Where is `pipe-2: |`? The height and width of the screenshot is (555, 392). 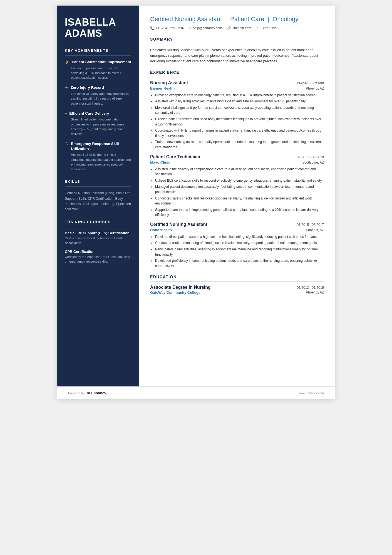 pipe-2: | is located at coordinates (269, 19).